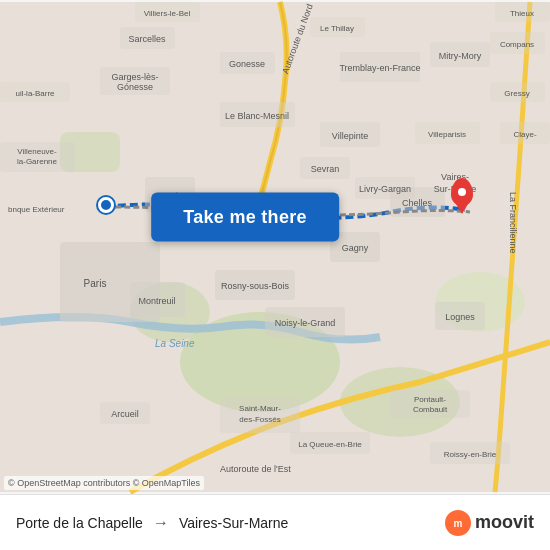 This screenshot has width=550, height=550. What do you see at coordinates (462, 192) in the screenshot?
I see `destination-pin-body` at bounding box center [462, 192].